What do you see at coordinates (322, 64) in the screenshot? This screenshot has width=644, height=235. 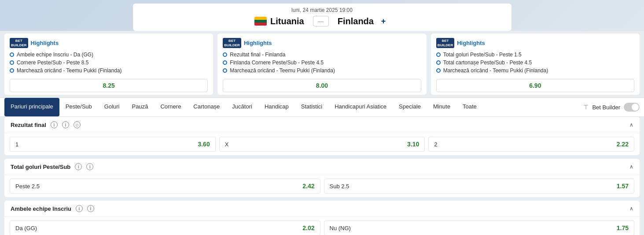 I see `highlight-card-2: BET BUILDER Highlights Rezultat final - …` at bounding box center [322, 64].